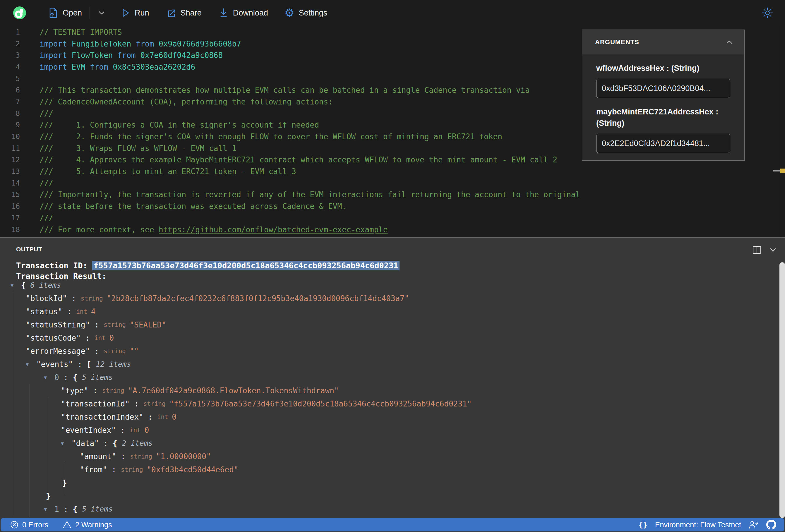 The width and height of the screenshot is (785, 532). Describe the element at coordinates (35, 525) in the screenshot. I see `errors-count: 0 Errors` at that location.